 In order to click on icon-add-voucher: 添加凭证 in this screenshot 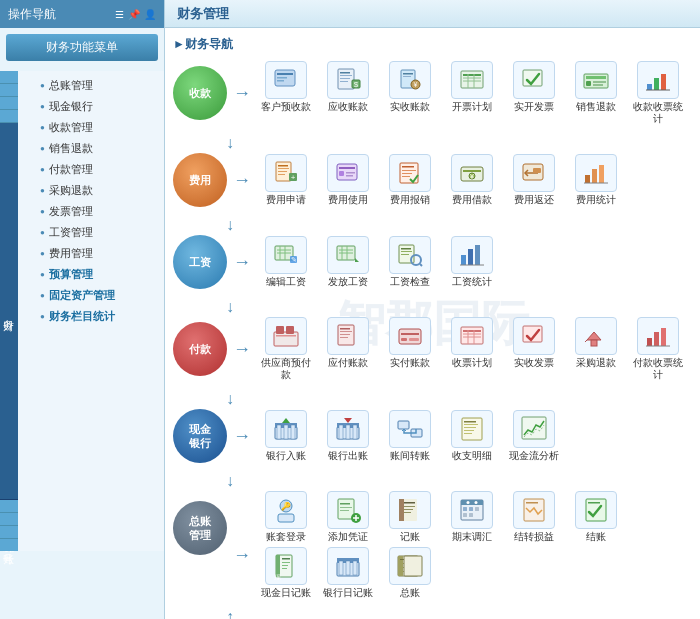, I will do `click(348, 517)`.